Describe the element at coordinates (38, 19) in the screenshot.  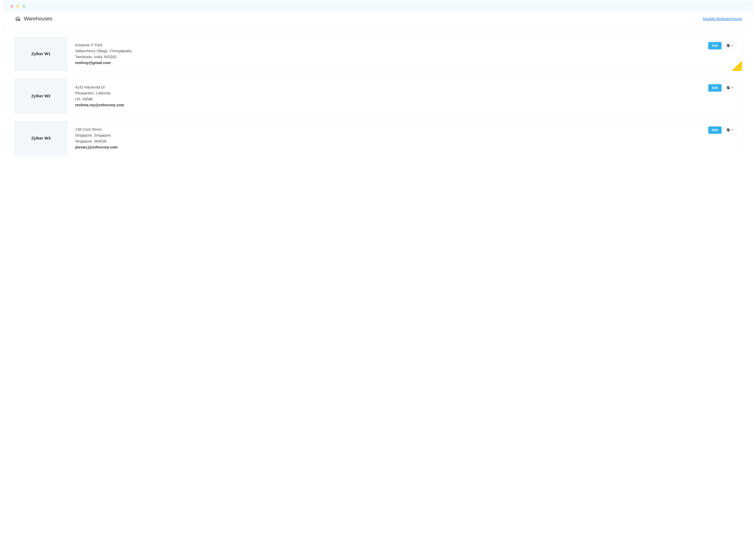
I see `page-title: Warehouses` at that location.